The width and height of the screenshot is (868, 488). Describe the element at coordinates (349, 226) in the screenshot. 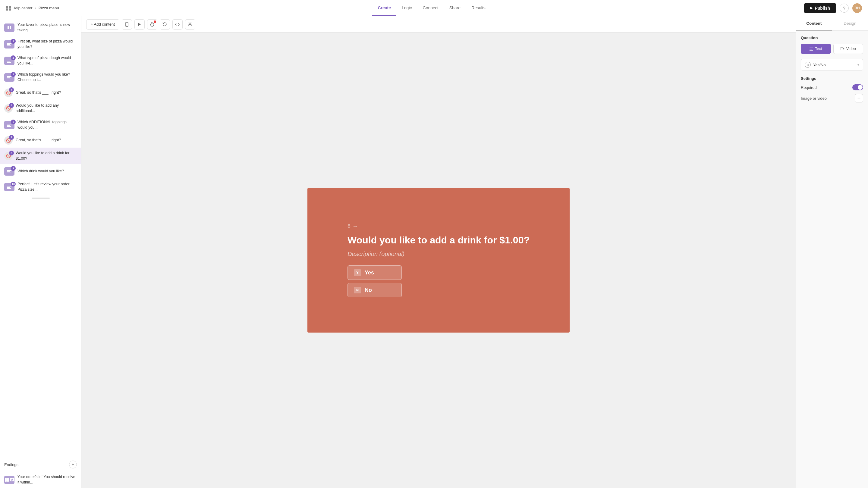

I see `question-number: 8` at that location.